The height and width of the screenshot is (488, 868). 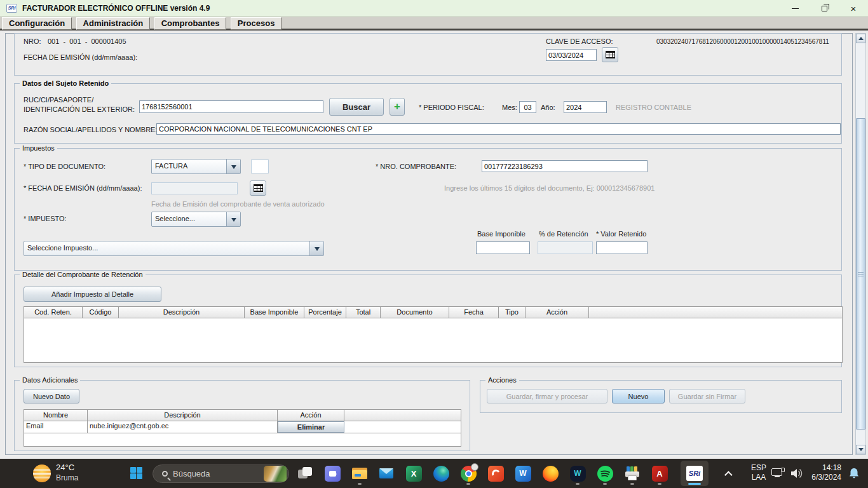 I want to click on guardar-firmar-procesar-button: Guardar, firmar y procesar, so click(x=547, y=396).